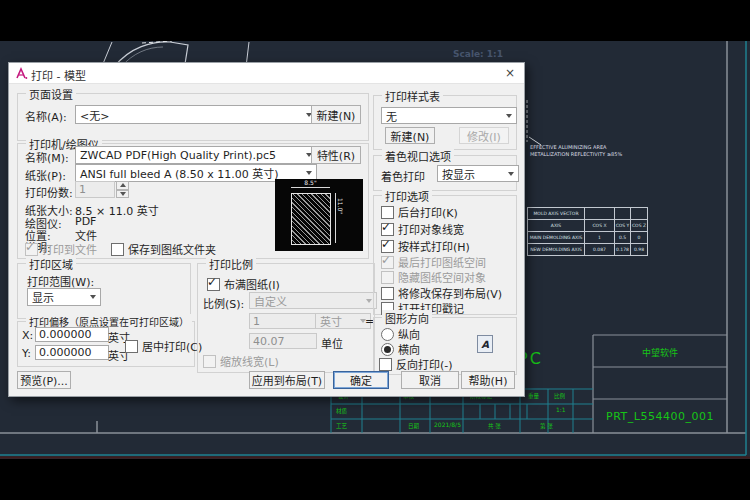 Image resolution: width=750 pixels, height=500 pixels. Describe the element at coordinates (95, 190) in the screenshot. I see `copies-value: 1` at that location.